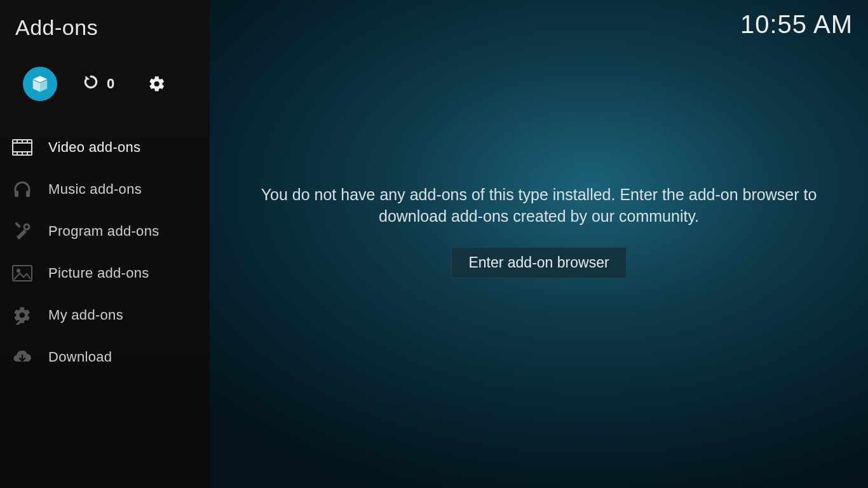  What do you see at coordinates (539, 263) in the screenshot?
I see `enter-addon-browser-button: Enter add-on browser` at bounding box center [539, 263].